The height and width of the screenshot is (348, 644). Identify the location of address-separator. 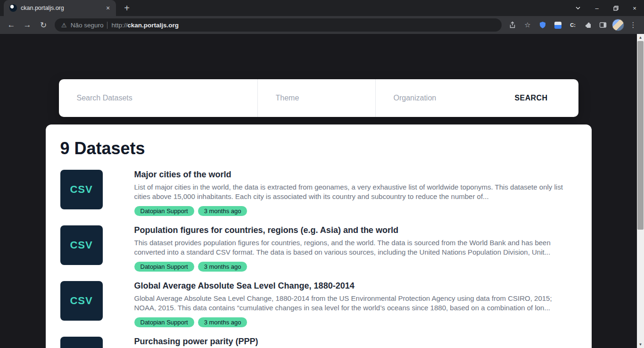
(107, 25).